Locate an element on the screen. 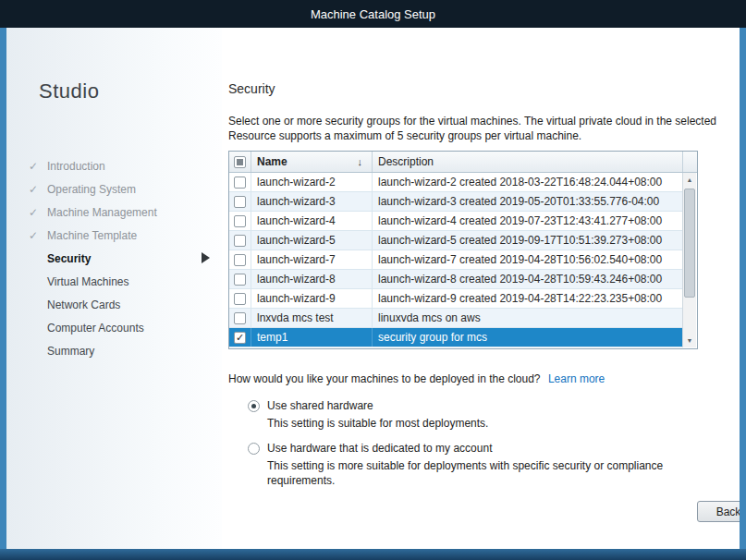  radio-description: This setting is more suitable for deploy… is located at coordinates (465, 473).